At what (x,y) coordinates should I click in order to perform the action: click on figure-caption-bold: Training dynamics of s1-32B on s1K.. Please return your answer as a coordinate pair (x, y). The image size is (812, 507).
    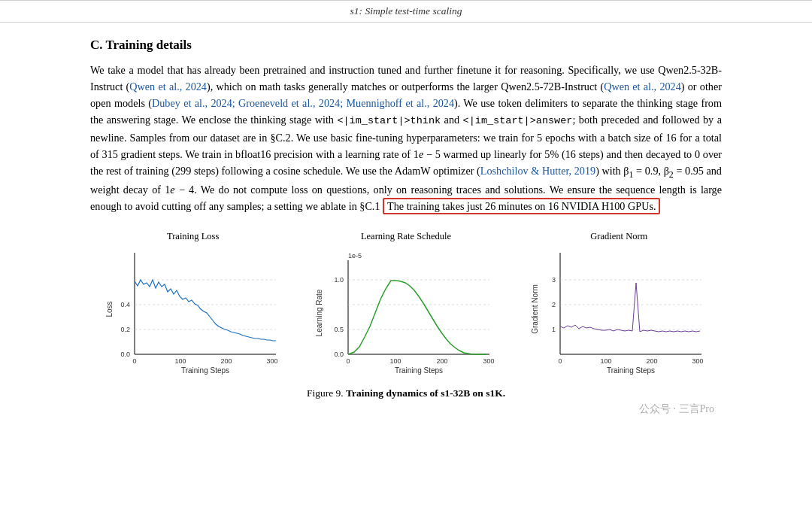
    Looking at the image, I should click on (426, 393).